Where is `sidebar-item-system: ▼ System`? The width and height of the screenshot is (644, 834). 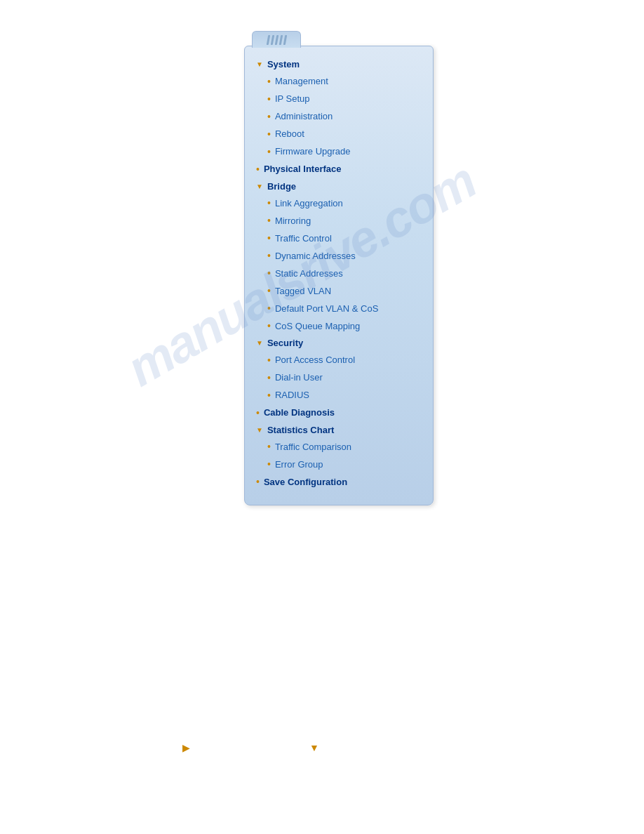 sidebar-item-system: ▼ System is located at coordinates (341, 65).